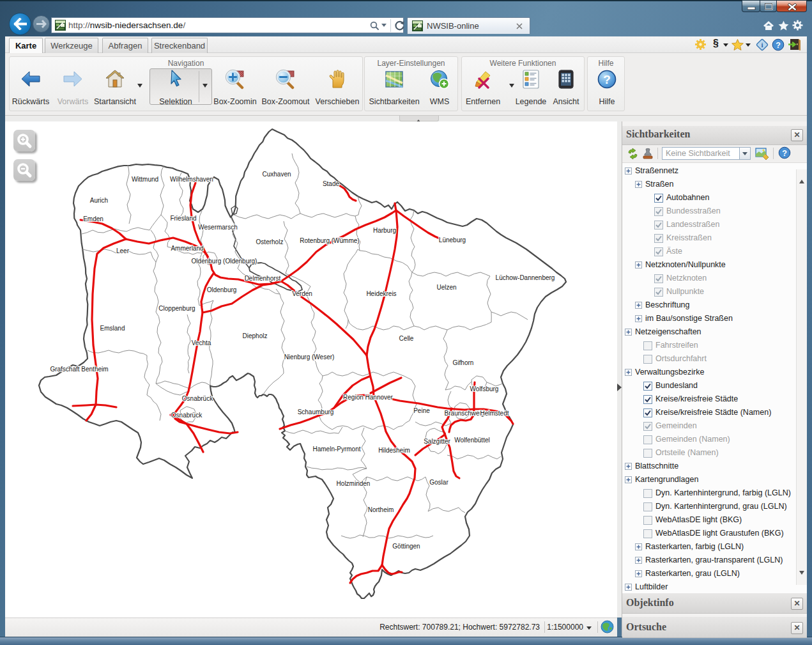 The height and width of the screenshot is (645, 812). I want to click on svg-text: Göttingen, so click(406, 546).